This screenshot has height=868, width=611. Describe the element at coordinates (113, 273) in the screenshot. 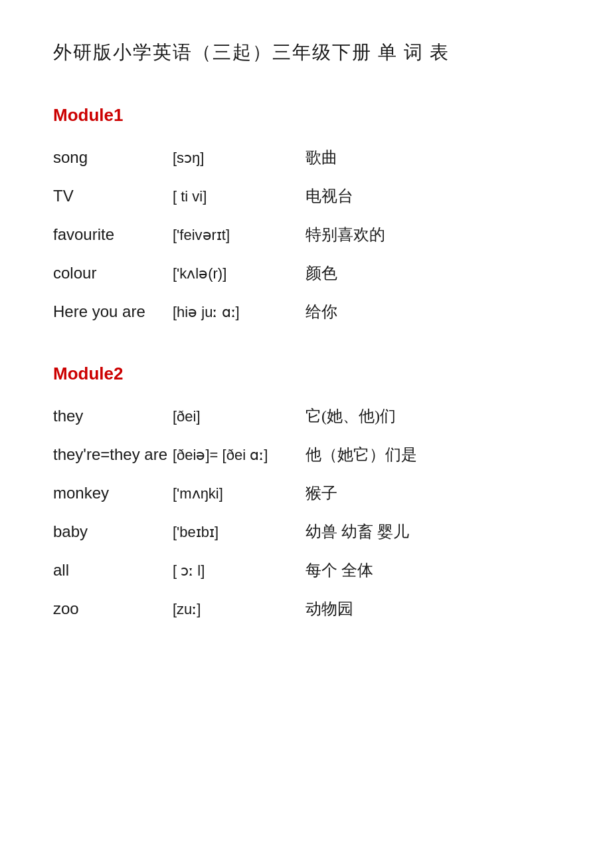

I see `vocab-word: colour` at that location.